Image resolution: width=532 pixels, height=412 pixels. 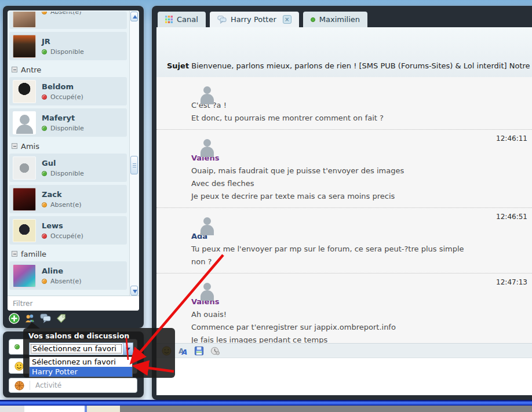 I want to click on contact-row: Maferyt Disponible, so click(x=68, y=123).